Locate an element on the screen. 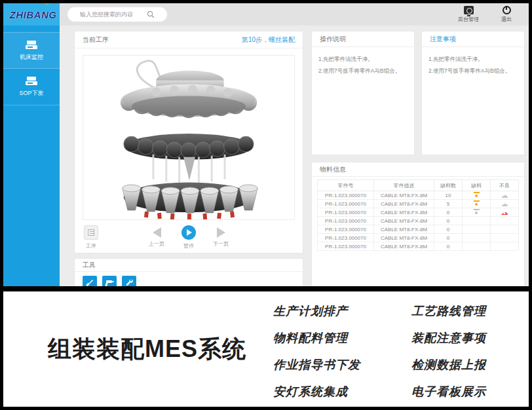 The image size is (532, 410). page-navigation: 上一页 暂停 下一页 is located at coordinates (189, 237).